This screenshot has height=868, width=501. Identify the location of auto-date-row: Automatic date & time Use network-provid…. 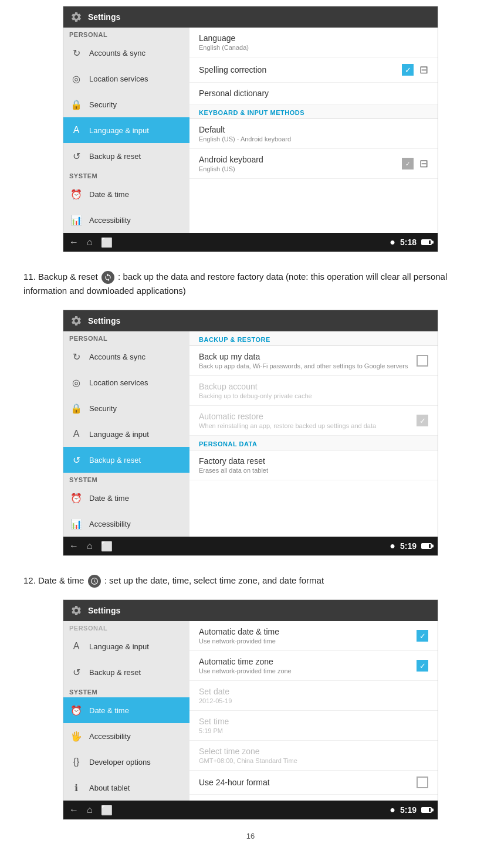
(313, 636).